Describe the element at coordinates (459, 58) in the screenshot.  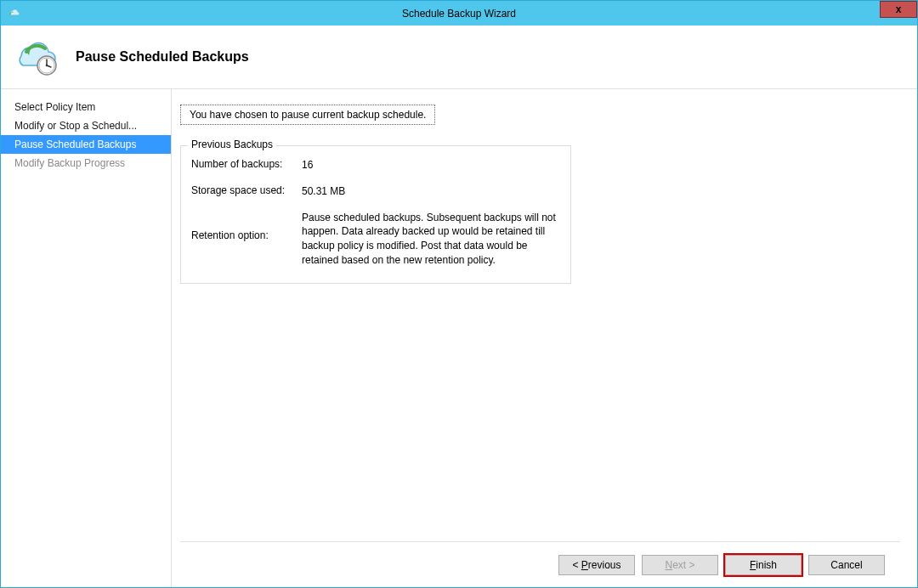
I see `wizard-header: Pause Scheduled Backups` at that location.